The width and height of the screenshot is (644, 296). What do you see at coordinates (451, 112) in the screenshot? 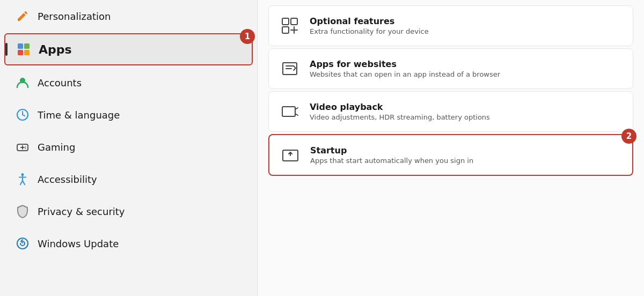
I see `content-item-video-playback: Video playback Video adjustments, HDR st…` at bounding box center [451, 112].